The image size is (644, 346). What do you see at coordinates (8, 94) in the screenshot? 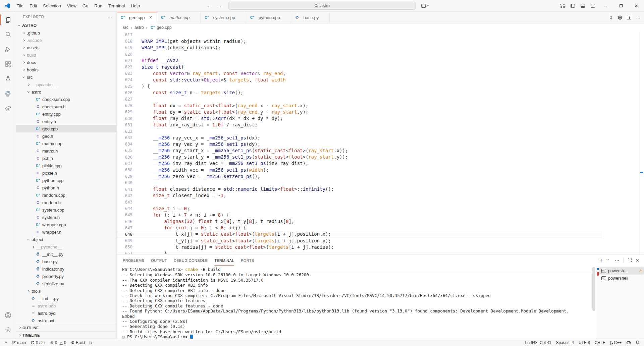
I see `python-extension-icon` at bounding box center [8, 94].